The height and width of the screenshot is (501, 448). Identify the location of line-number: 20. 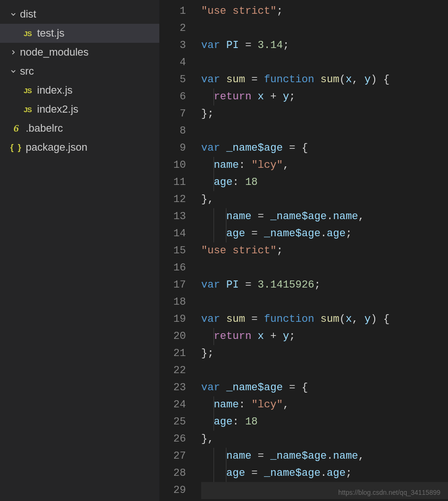
(173, 337).